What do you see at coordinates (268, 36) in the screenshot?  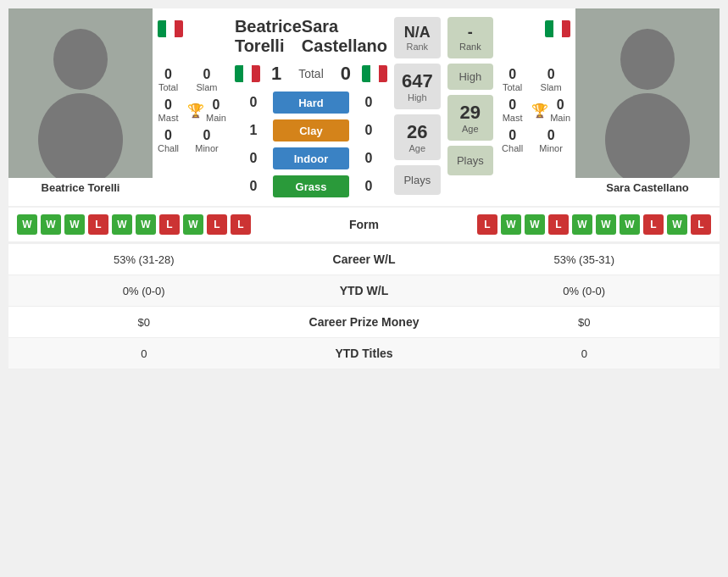 I see `left-name-header: Beatrice Torelli` at bounding box center [268, 36].